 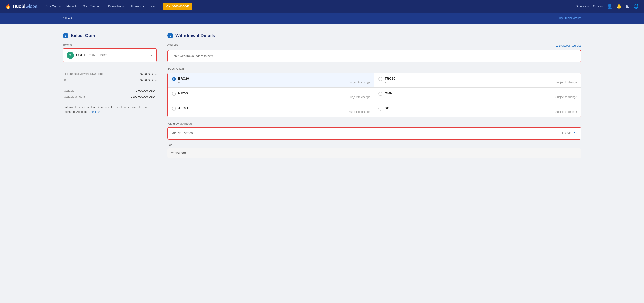 What do you see at coordinates (478, 95) in the screenshot?
I see `chain-option-omni: OMNI – Subject to change` at bounding box center [478, 95].